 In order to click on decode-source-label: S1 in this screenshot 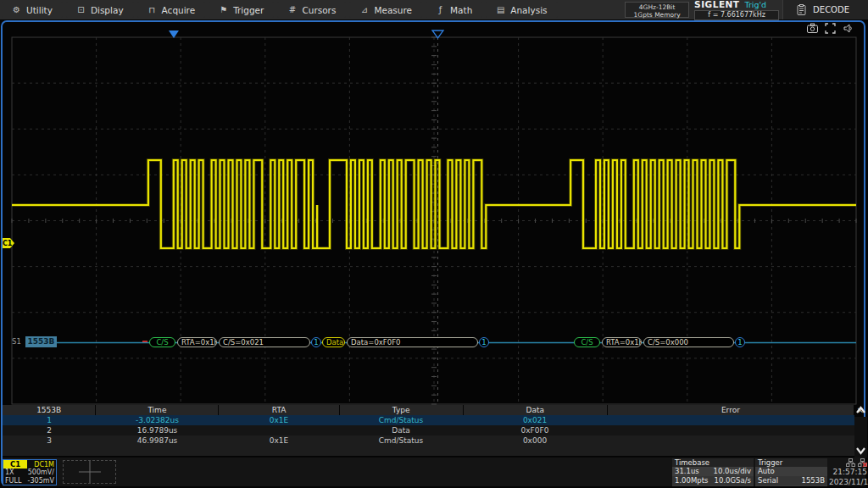, I will do `click(17, 341)`.